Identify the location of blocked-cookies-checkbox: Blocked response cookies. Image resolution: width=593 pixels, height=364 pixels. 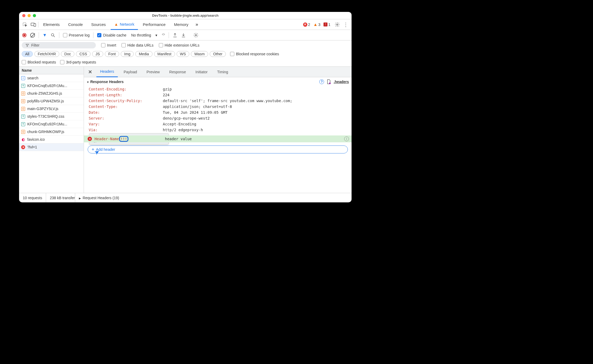
(255, 54).